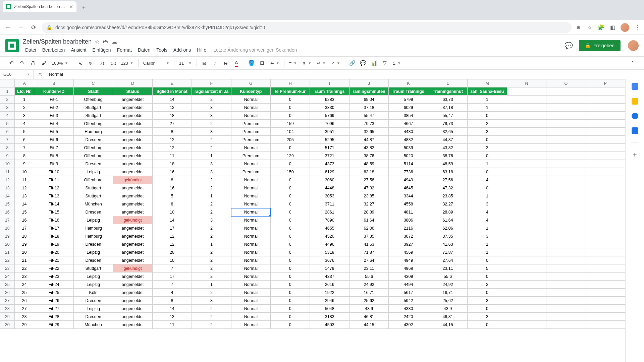 This screenshot has height=362, width=644. What do you see at coordinates (7, 325) in the screenshot?
I see `row-header: 30` at bounding box center [7, 325].